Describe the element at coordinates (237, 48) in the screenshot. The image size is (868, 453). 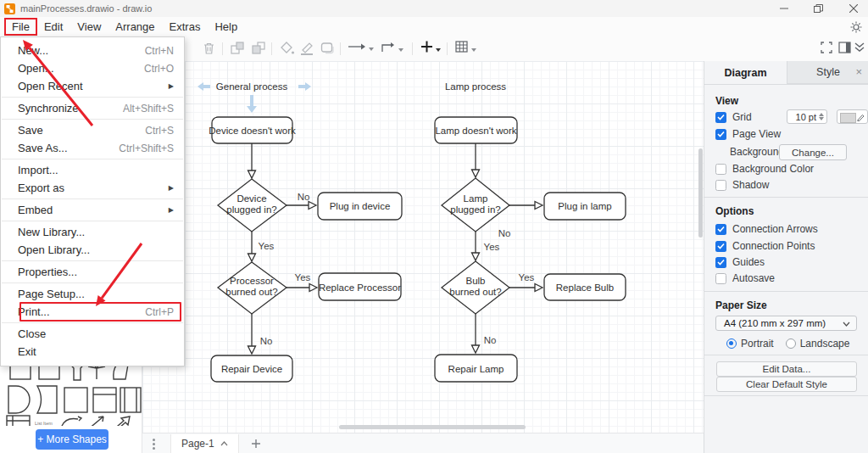
I see `to-front-icon` at that location.